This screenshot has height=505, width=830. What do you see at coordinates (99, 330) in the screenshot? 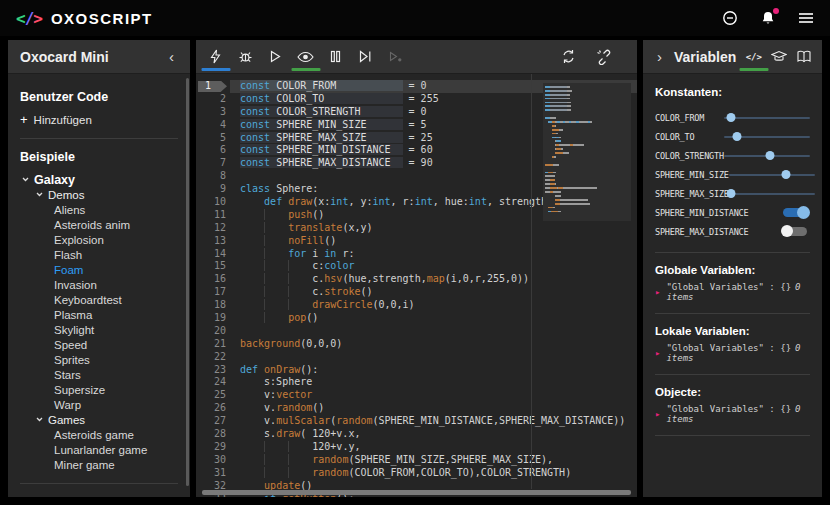
I see `tree-item-skylight: Skylight` at bounding box center [99, 330].